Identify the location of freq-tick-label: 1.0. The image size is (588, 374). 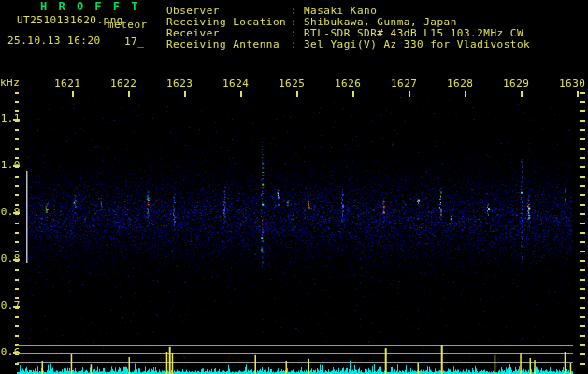
(10, 165).